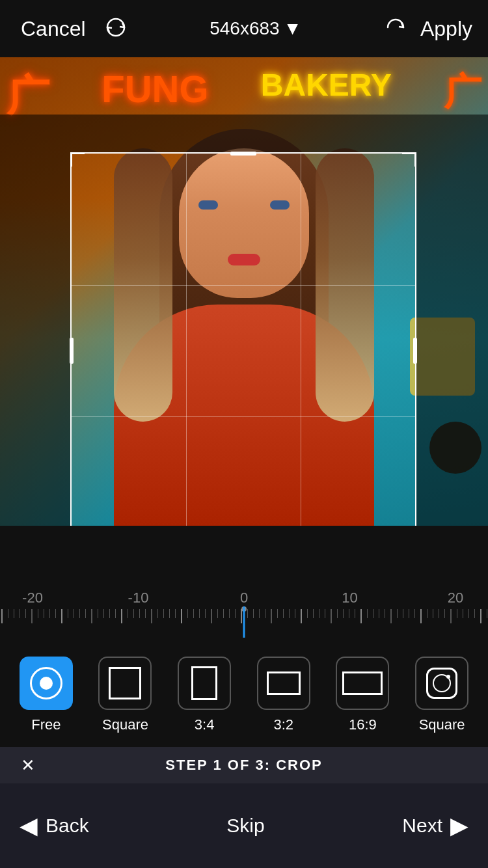 Image resolution: width=488 pixels, height=868 pixels. Describe the element at coordinates (46, 683) in the screenshot. I see `free-icon-dot` at that location.